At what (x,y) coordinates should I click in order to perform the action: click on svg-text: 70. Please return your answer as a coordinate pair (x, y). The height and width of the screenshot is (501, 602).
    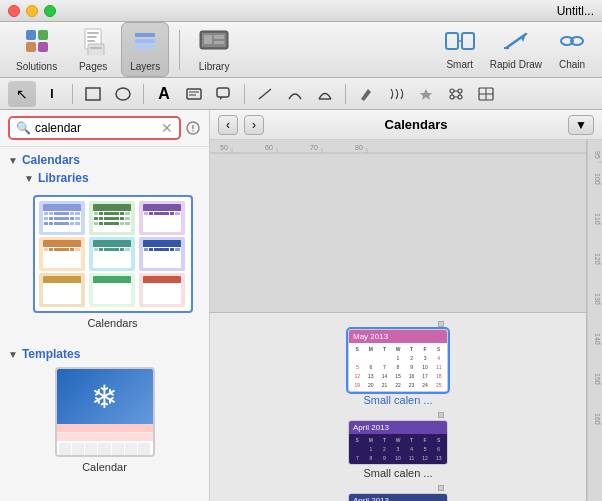
    Looking at the image, I should click on (314, 148).